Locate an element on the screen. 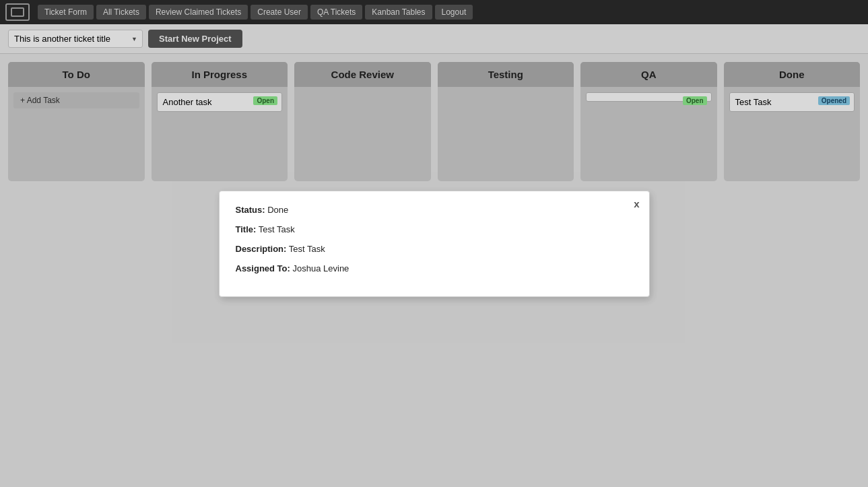 The image size is (868, 487). modal-title-row: Title: Test Task is located at coordinates (434, 229).